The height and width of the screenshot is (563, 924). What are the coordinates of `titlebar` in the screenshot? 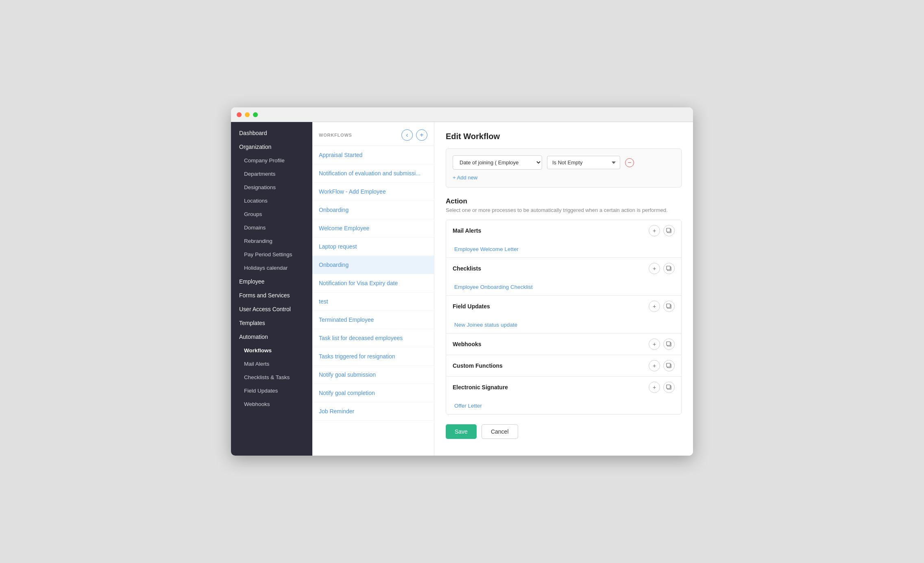 It's located at (462, 115).